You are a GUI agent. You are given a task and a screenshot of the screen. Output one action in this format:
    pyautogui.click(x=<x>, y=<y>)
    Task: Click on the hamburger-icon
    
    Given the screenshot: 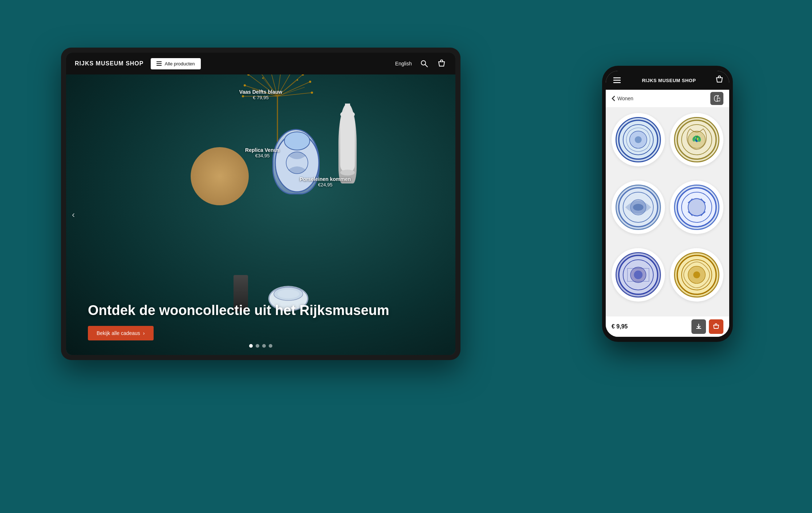 What is the action you would take?
    pyautogui.click(x=617, y=80)
    